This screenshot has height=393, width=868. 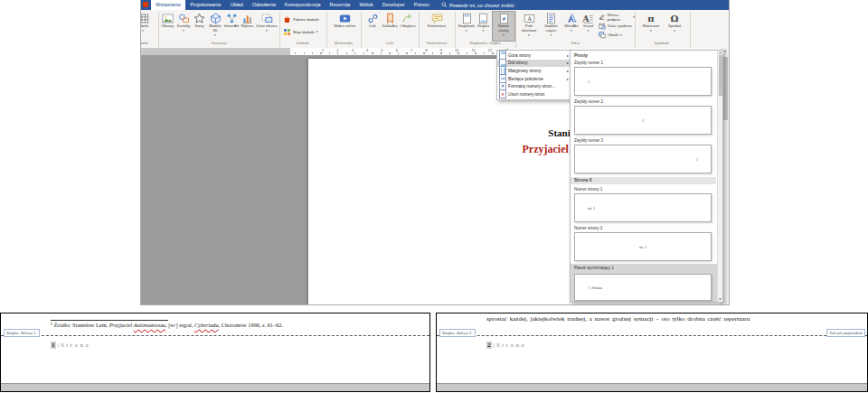 I want to click on menu-item-usun-numery: ✕ Usuń numery stron, so click(x=533, y=94).